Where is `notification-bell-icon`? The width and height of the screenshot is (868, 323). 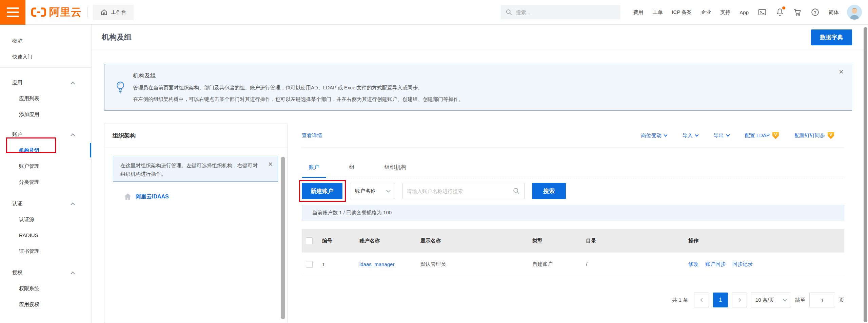
notification-bell-icon is located at coordinates (780, 12).